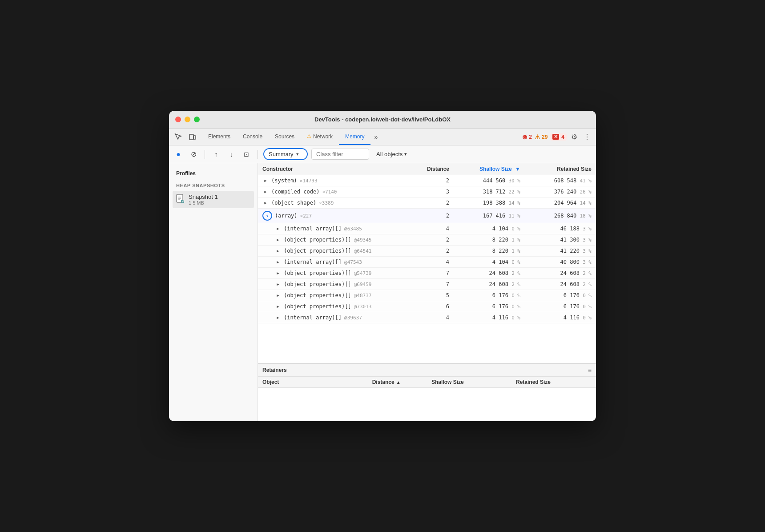 Image resolution: width=765 pixels, height=532 pixels. What do you see at coordinates (427, 383) in the screenshot?
I see `retainers-table-header: Object Distance ▲ Shallow Size Retained …` at bounding box center [427, 383].